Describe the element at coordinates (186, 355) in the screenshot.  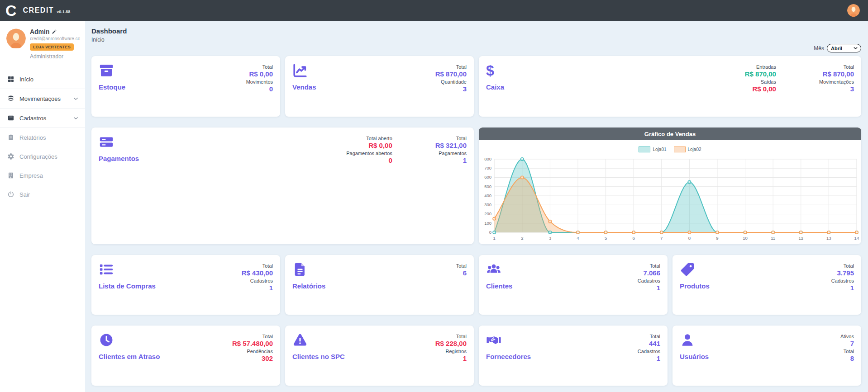
I see `card-clientes-em-atraso: Clientes em Atraso Total R$ 57.480,00 Pe…` at that location.